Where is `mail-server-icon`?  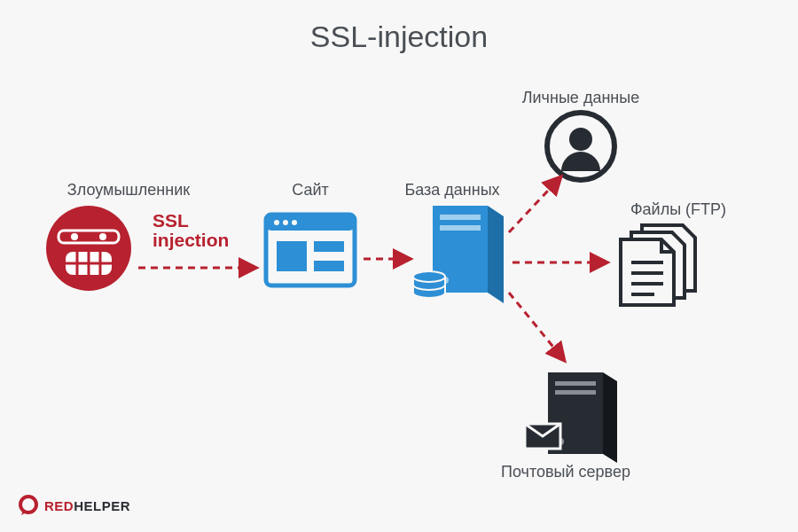 mail-server-icon is located at coordinates (571, 418).